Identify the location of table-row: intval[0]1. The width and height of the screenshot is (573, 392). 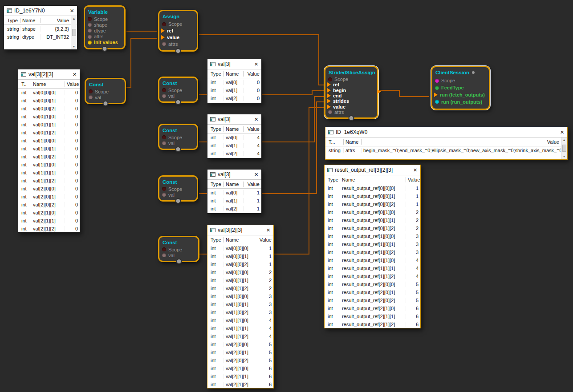
(234, 193).